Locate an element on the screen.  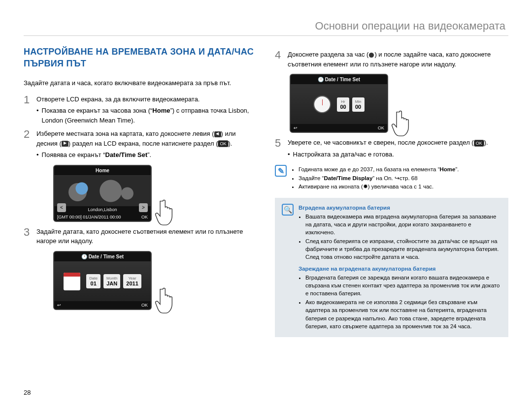
step-2-bullet: Появява се екранът “Date/Time Set”. is located at coordinates (97, 155).